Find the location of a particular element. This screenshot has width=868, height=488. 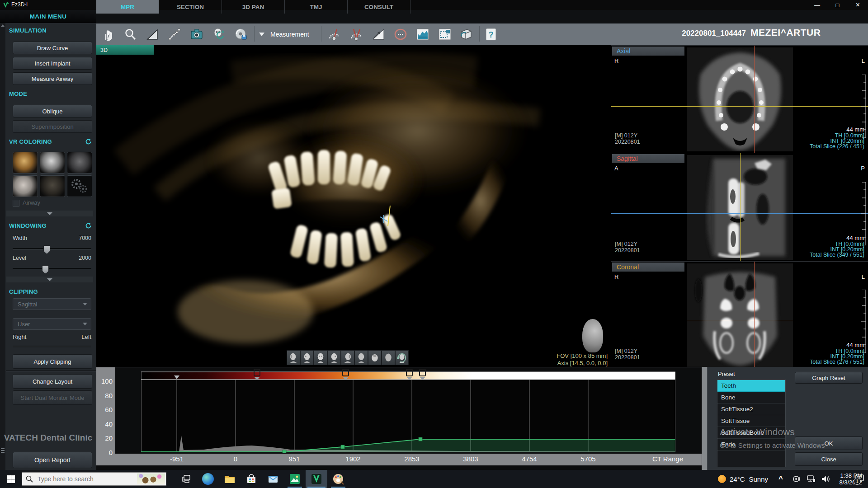

axial-crosshair-vertical is located at coordinates (754, 99).